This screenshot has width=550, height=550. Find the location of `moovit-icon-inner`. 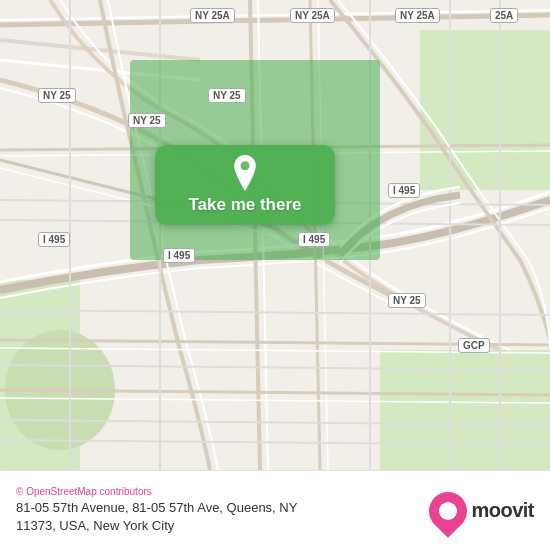

moovit-icon-inner is located at coordinates (448, 511).